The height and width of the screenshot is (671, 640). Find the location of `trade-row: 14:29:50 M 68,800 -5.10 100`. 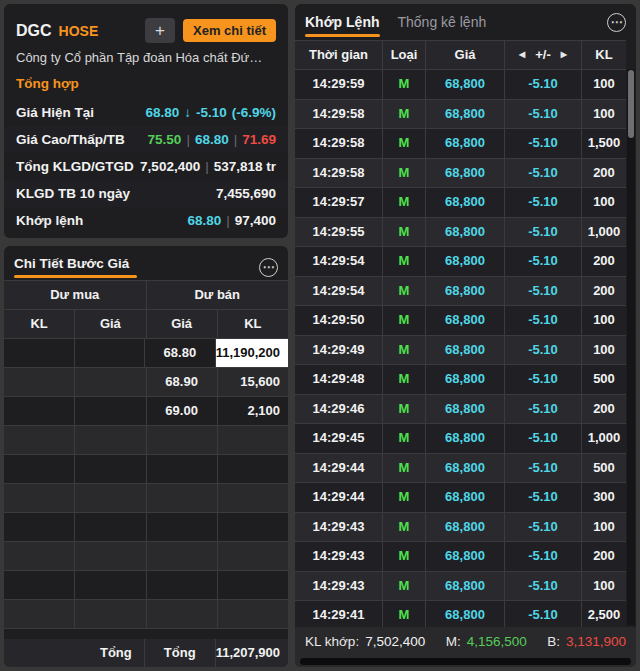

trade-row: 14:29:50 M 68,800 -5.10 100 is located at coordinates (460, 321).